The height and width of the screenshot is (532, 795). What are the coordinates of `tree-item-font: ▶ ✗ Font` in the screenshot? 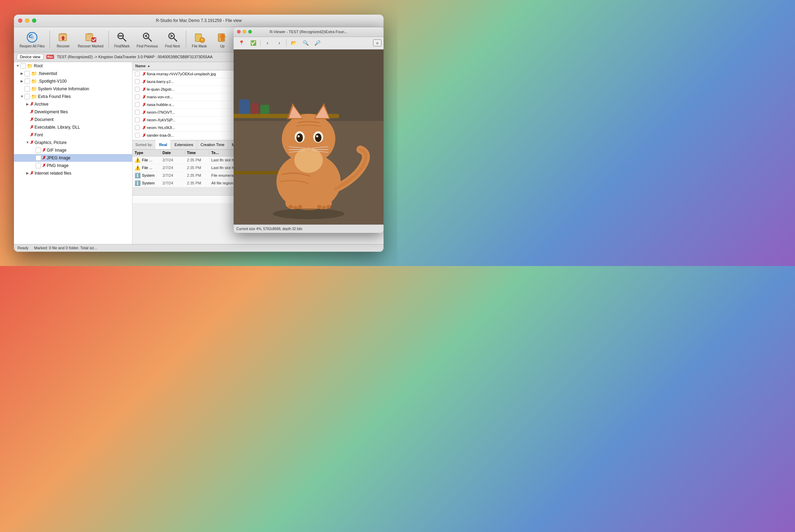 It's located at (73, 135).